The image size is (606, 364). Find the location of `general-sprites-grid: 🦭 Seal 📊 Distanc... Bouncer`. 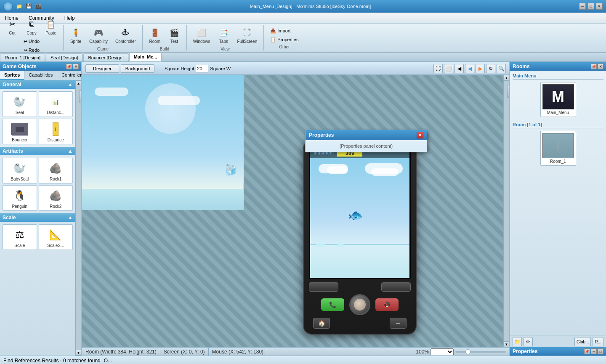

general-sprites-grid: 🦭 Seal 📊 Distanc... Bouncer is located at coordinates (38, 118).